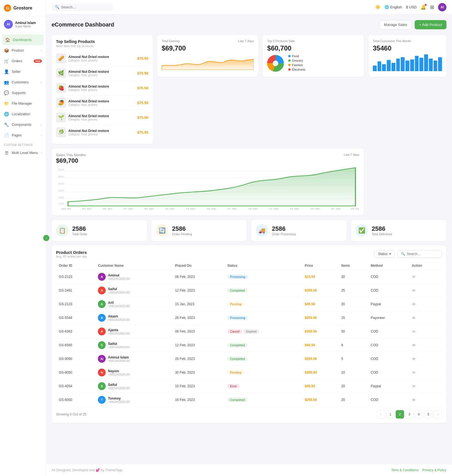 The image size is (452, 476). Describe the element at coordinates (385, 254) in the screenshot. I see `status-dropdown: Status ▾` at that location.